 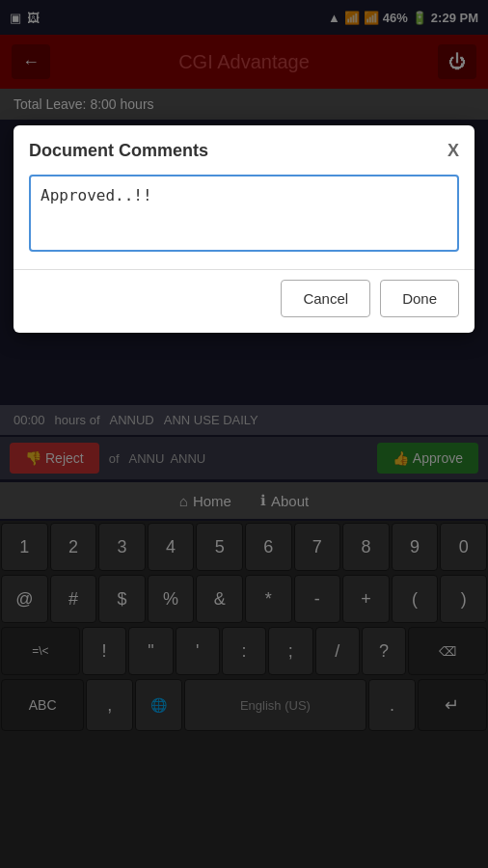 What do you see at coordinates (244, 270) in the screenshot?
I see `modal-divider` at bounding box center [244, 270].